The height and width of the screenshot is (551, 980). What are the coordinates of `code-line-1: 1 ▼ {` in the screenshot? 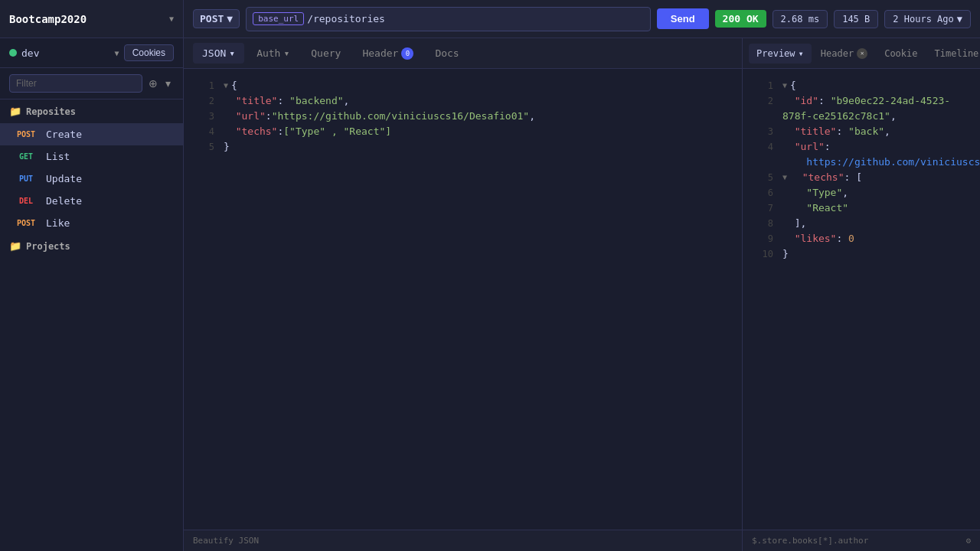 It's located at (462, 86).